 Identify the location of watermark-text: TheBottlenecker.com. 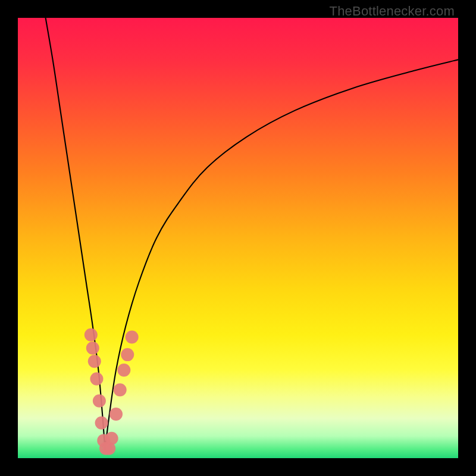
(392, 11).